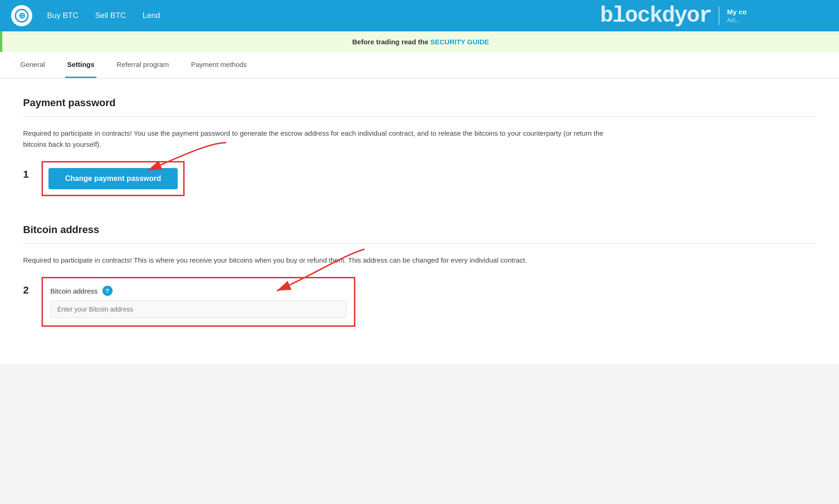  I want to click on tab-general: General, so click(32, 65).